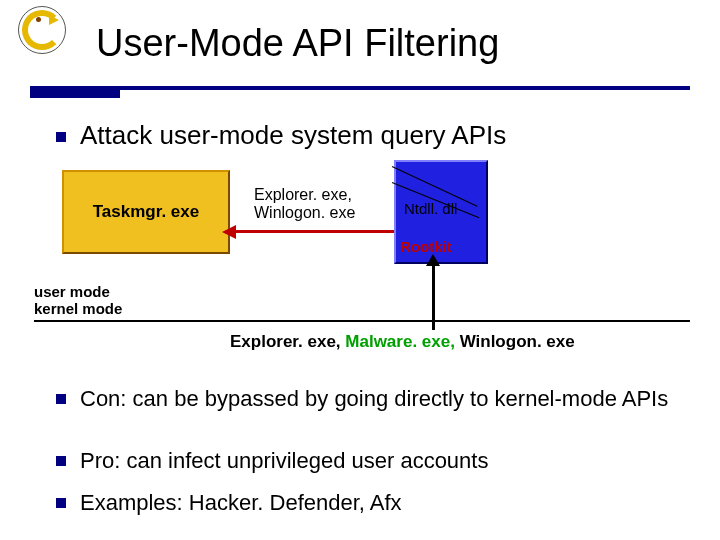  What do you see at coordinates (368, 399) in the screenshot?
I see `bullet-con: Con: can be bypassed by going directly t…` at bounding box center [368, 399].